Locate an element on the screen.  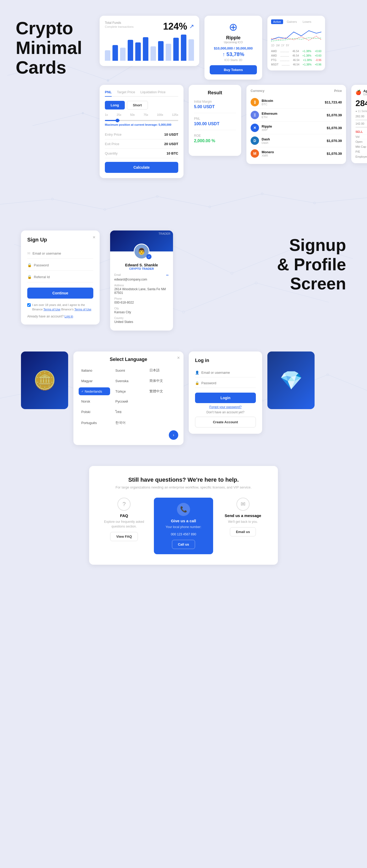
help-subtitle: For large organizations needing an enter… is located at coordinates (184, 487).